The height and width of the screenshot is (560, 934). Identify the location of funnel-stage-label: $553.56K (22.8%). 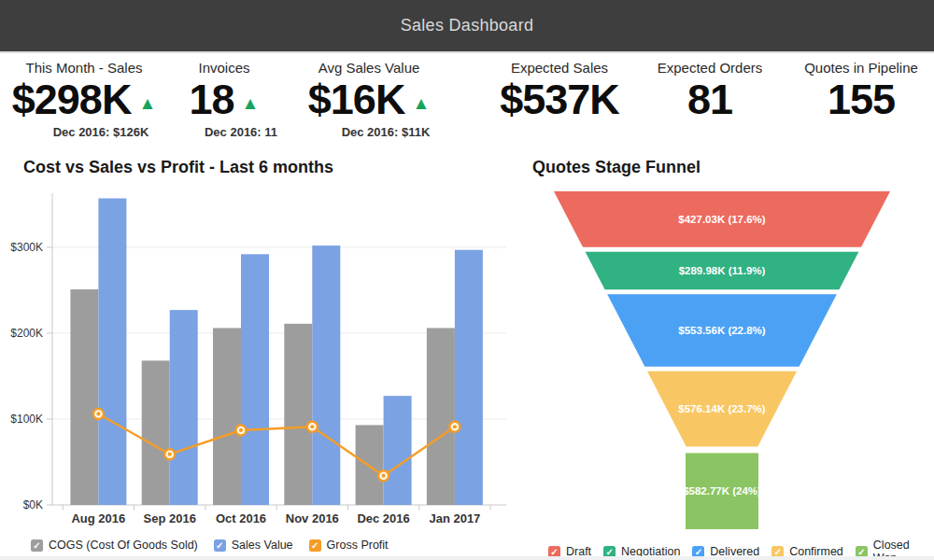
(722, 330).